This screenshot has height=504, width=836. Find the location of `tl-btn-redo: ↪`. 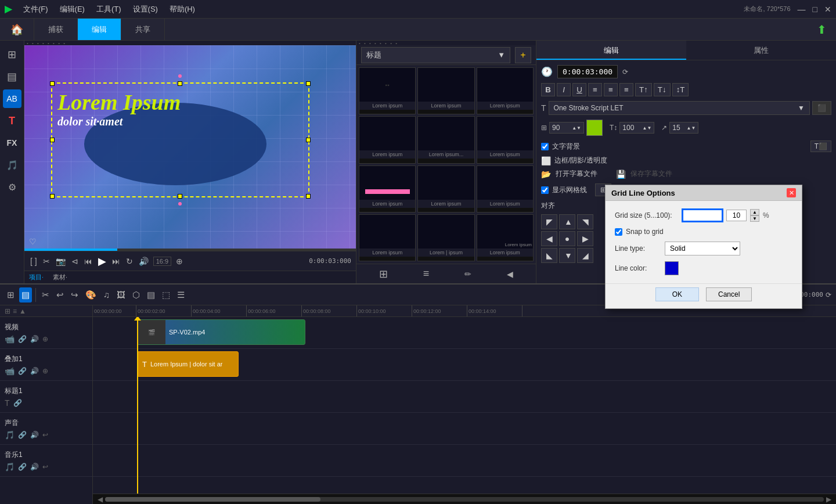

tl-btn-redo: ↪ is located at coordinates (74, 295).